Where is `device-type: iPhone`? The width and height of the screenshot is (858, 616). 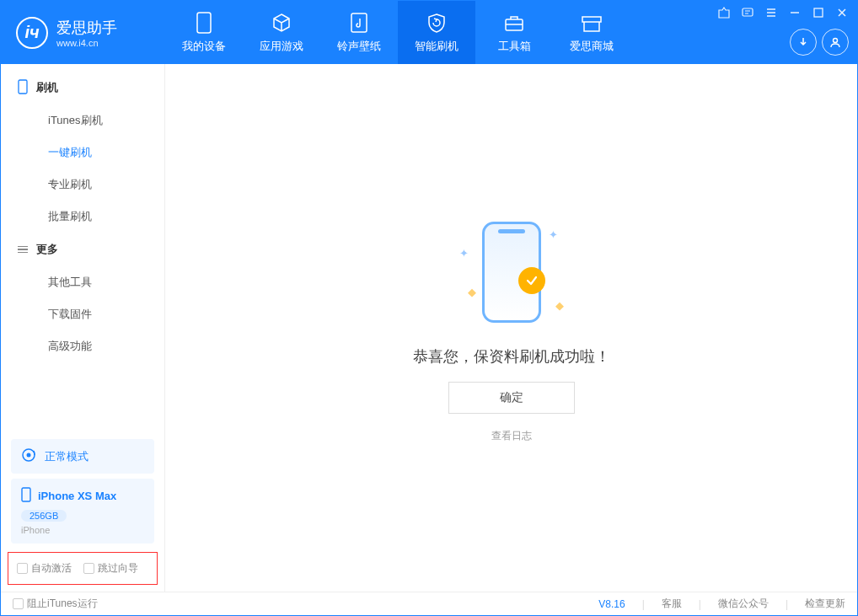
device-type: iPhone is located at coordinates (83, 530).